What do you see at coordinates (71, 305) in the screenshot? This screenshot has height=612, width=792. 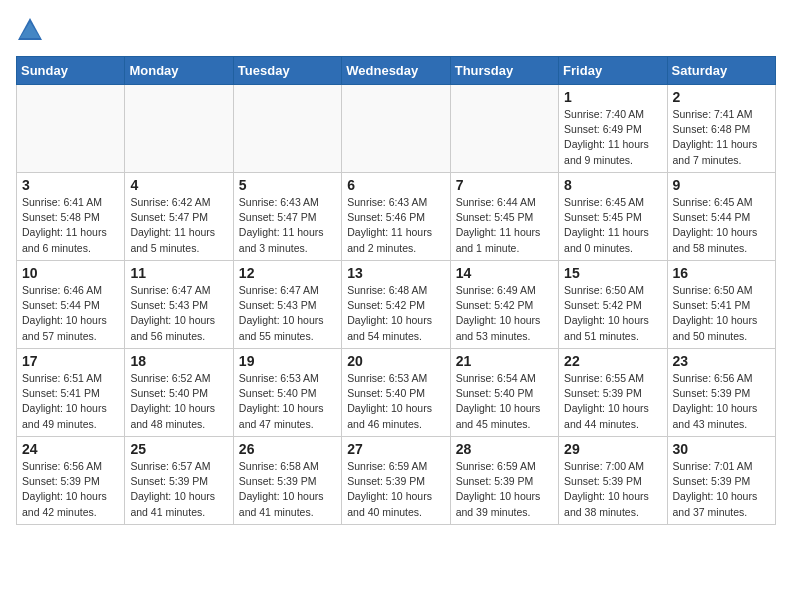 I see `calendar-cell: 10Sunrise: 6:46 AM Sunset: 5:44 PM Dayli…` at bounding box center [71, 305].